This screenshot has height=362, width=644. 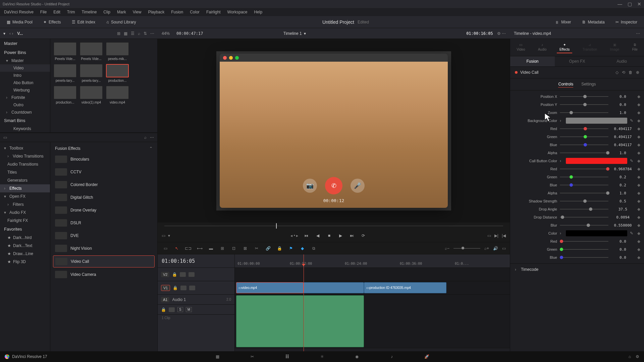 What do you see at coordinates (125, 34) in the screenshot?
I see `view-thumb-icon: ▦` at bounding box center [125, 34].